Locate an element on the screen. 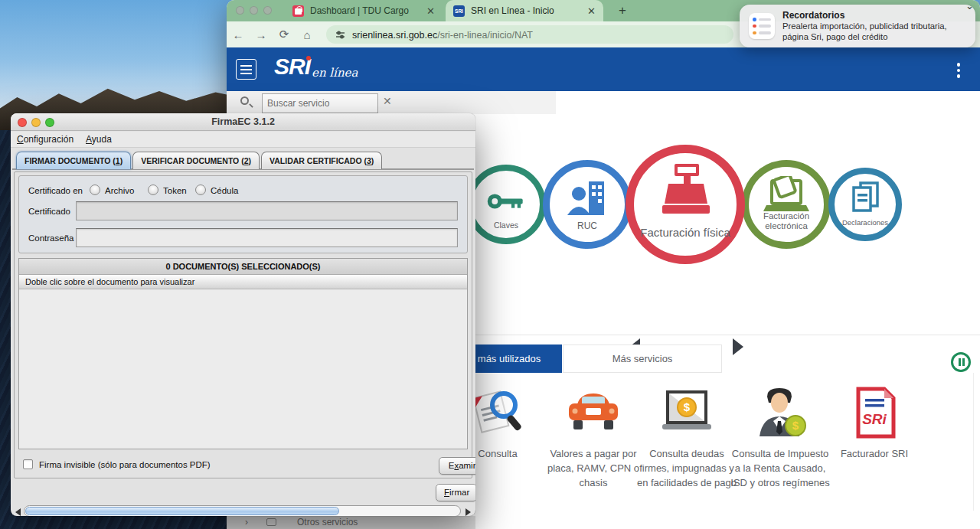 This screenshot has height=529, width=980. scrollbar-thumb is located at coordinates (182, 511).